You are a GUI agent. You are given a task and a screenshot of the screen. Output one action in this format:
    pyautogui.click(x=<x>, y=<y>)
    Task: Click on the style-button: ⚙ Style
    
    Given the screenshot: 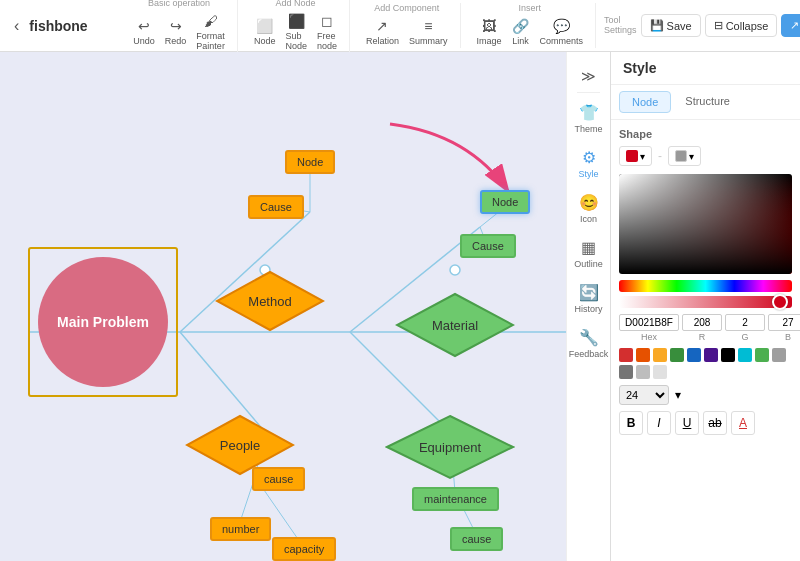 What is the action you would take?
    pyautogui.click(x=589, y=162)
    